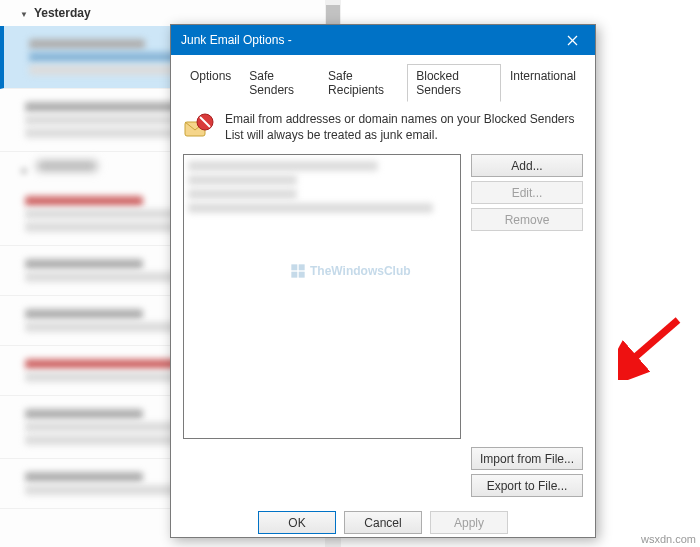 The width and height of the screenshot is (700, 547). I want to click on tab-blocked-senders: Blocked Senders, so click(454, 83).